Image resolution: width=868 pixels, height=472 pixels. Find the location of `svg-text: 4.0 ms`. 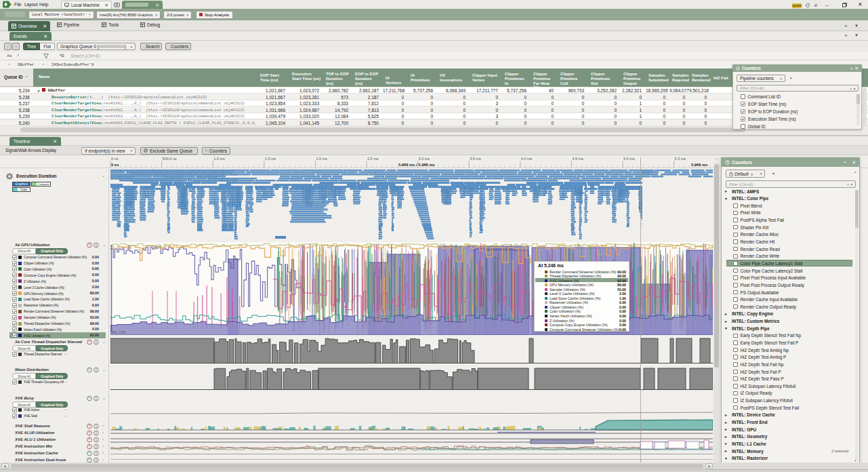

svg-text: 4.0 ms is located at coordinates (527, 159).